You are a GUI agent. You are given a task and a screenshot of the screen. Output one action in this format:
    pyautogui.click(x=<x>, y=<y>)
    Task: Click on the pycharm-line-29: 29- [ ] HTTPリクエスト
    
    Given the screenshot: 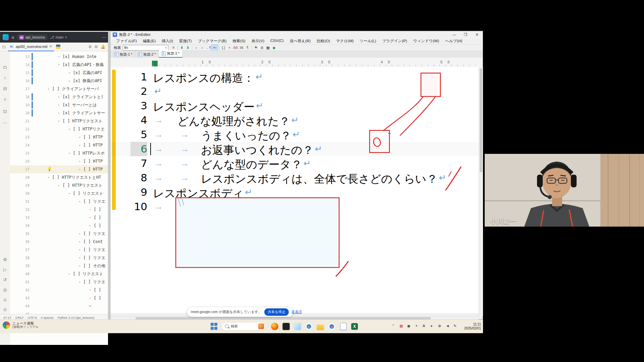 What is the action you would take?
    pyautogui.click(x=59, y=185)
    